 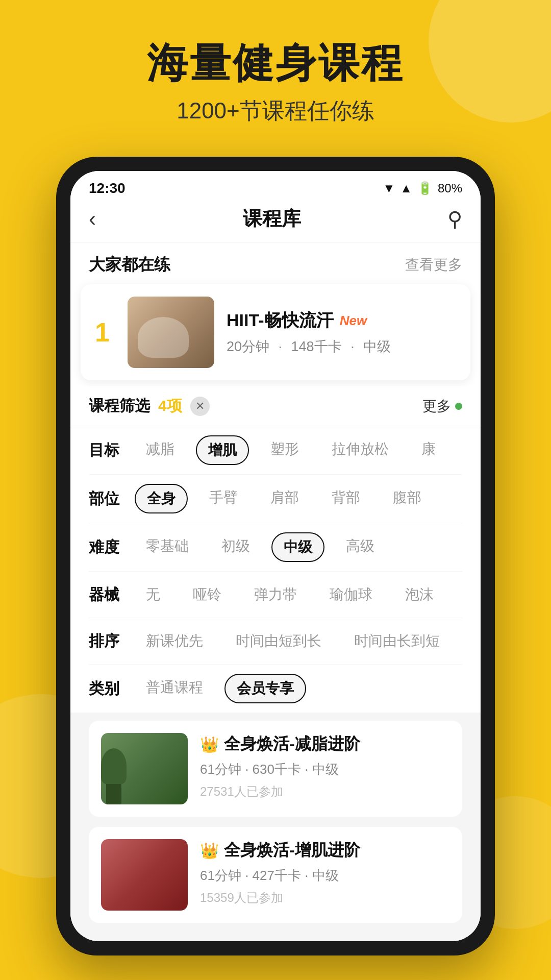 What do you see at coordinates (434, 265) in the screenshot?
I see `view-more-button: 查看更多` at bounding box center [434, 265].